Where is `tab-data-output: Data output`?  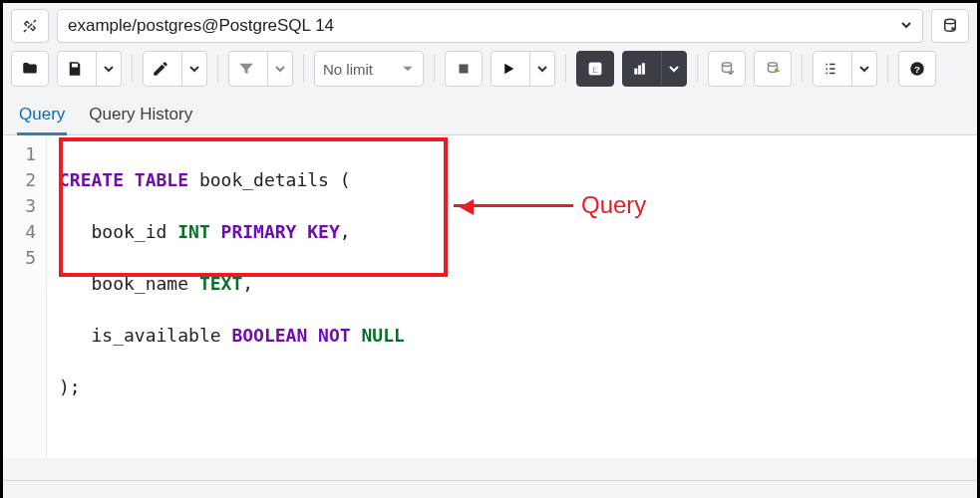
tab-data-output: Data output is located at coordinates (63, 494).